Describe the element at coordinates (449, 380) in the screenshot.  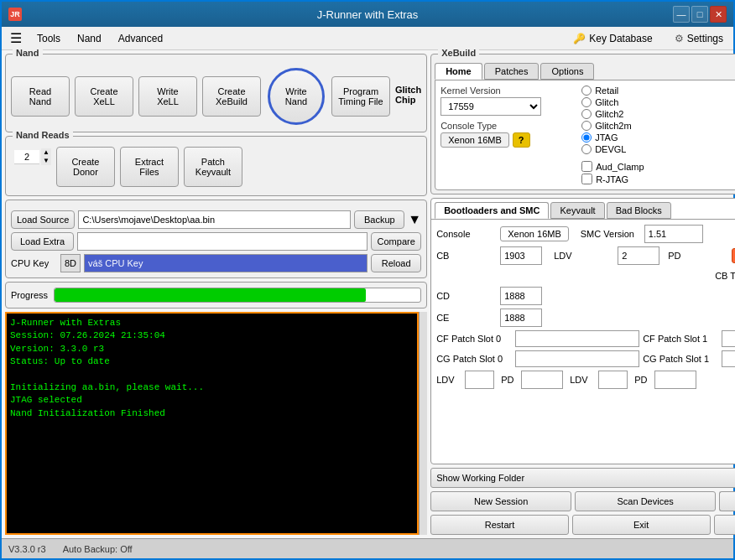
I see `ldv-label-2: LDV` at that location.